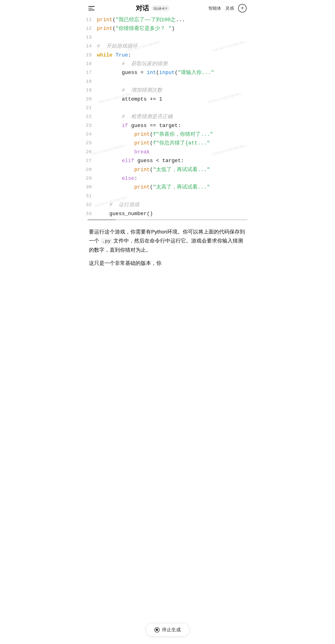 This screenshot has width=335, height=644. Describe the element at coordinates (90, 38) in the screenshot. I see `line-number: 13` at that location.